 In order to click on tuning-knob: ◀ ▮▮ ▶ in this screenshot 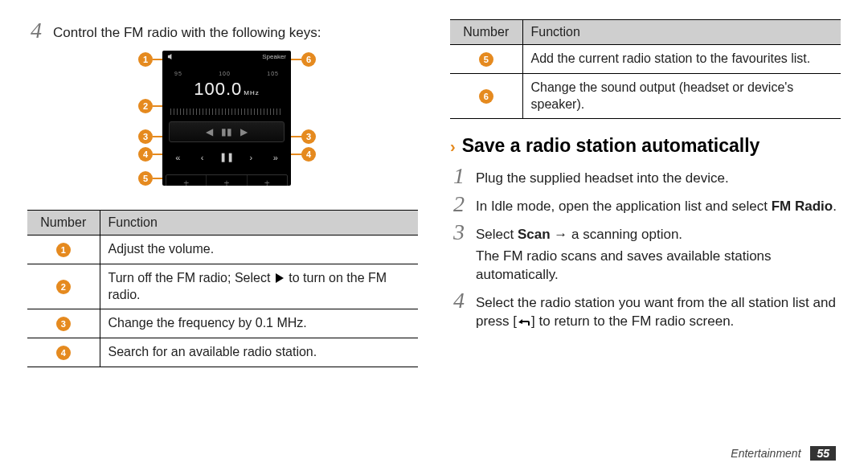, I will do `click(227, 132)`.